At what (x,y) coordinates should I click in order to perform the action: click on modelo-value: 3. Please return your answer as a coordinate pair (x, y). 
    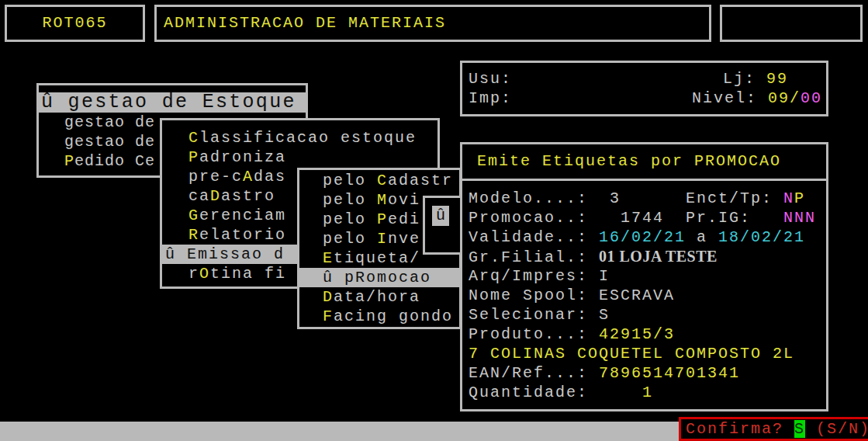
    Looking at the image, I should click on (604, 199).